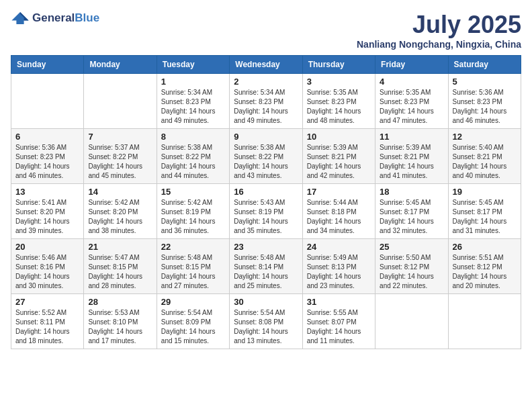 The height and width of the screenshot is (411, 532). Describe the element at coordinates (266, 156) in the screenshot. I see `week-row-2: 6 Sunrise: 5:36 AMSunset: 8:23 PMDayligh…` at that location.